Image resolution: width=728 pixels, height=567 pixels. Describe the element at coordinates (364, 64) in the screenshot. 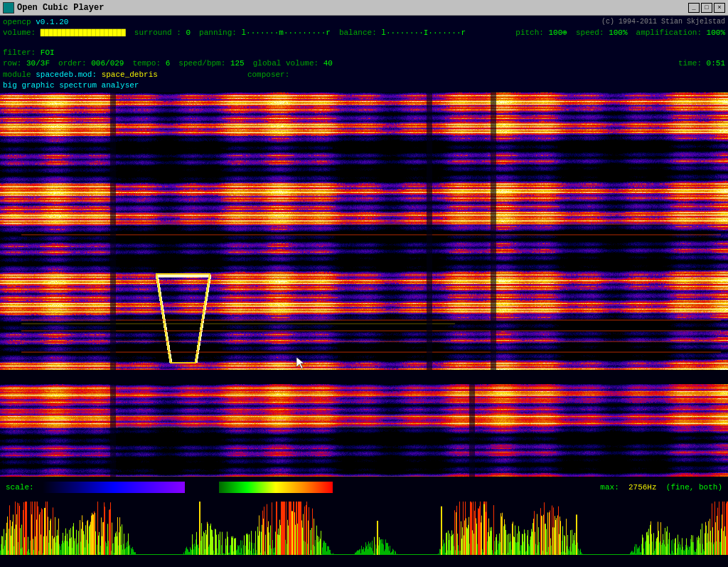

I see `info-row-3: row: 30/3F order: 006/029 tempo: 6 speed…` at that location.